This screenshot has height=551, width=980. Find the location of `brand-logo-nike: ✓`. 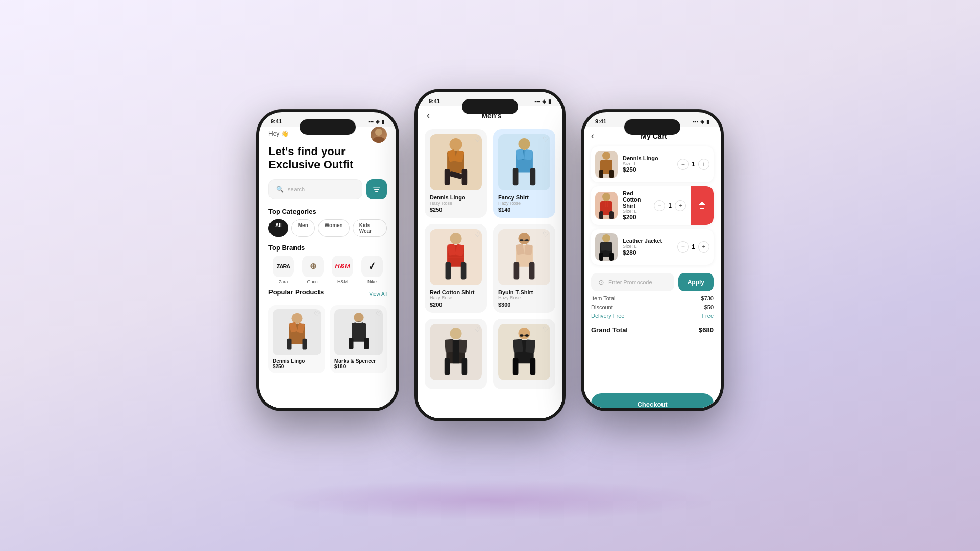

brand-logo-nike: ✓ is located at coordinates (372, 266).